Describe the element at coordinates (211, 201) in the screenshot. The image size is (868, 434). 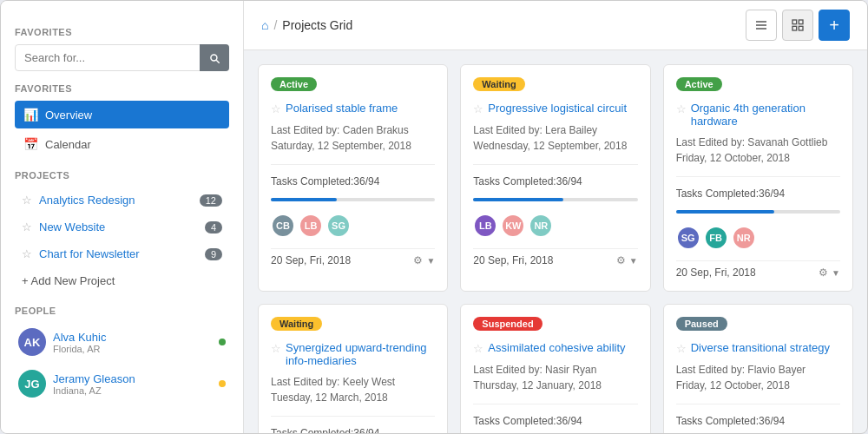
I see `project-analytics-badge: 12` at that location.